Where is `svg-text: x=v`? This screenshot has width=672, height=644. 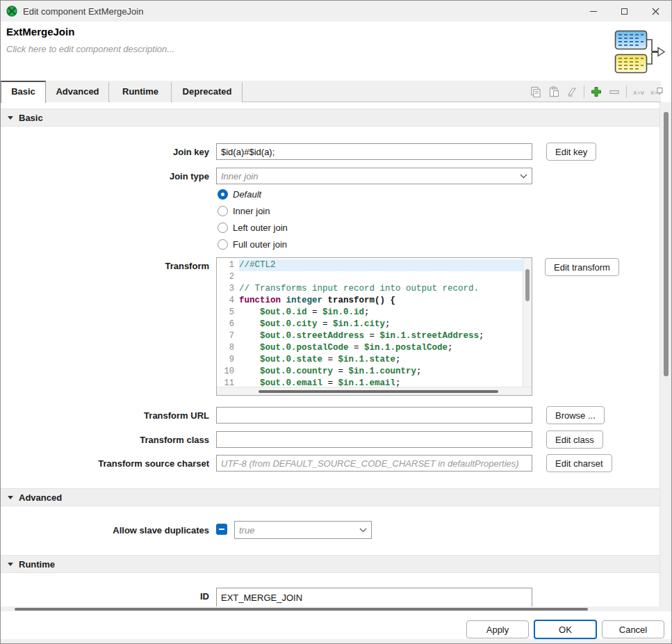
svg-text: x=v is located at coordinates (639, 93).